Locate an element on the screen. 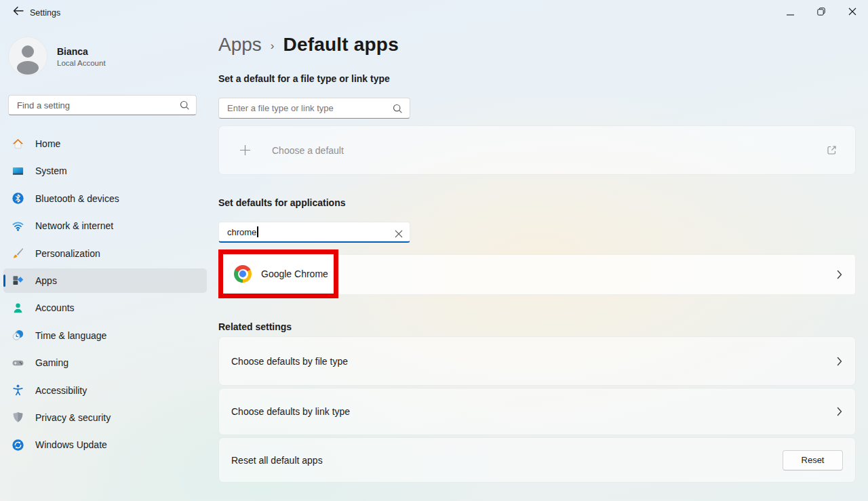  reset-defaults-row: Reset all default apps Reset is located at coordinates (537, 460).